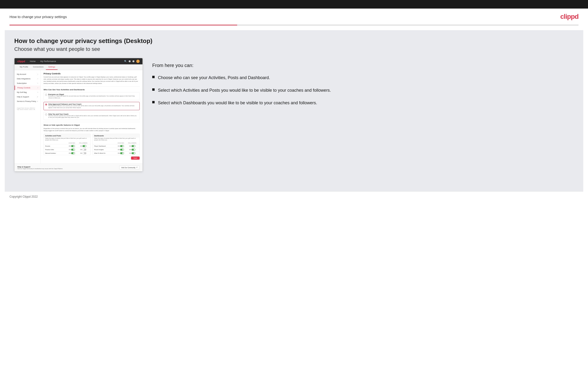 The height and width of the screenshot is (367, 588). Describe the element at coordinates (83, 153) in the screenshot. I see `toggle-manual-followers: ON` at that location.